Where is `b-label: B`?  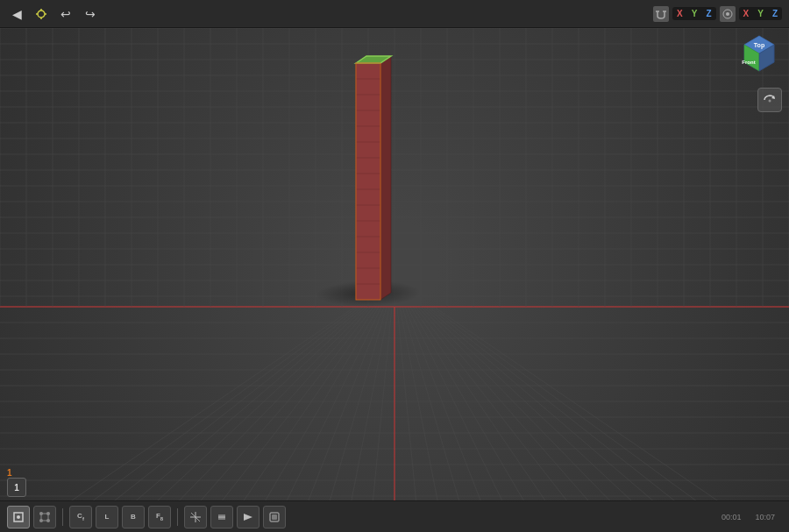 b-label: B is located at coordinates (133, 517).